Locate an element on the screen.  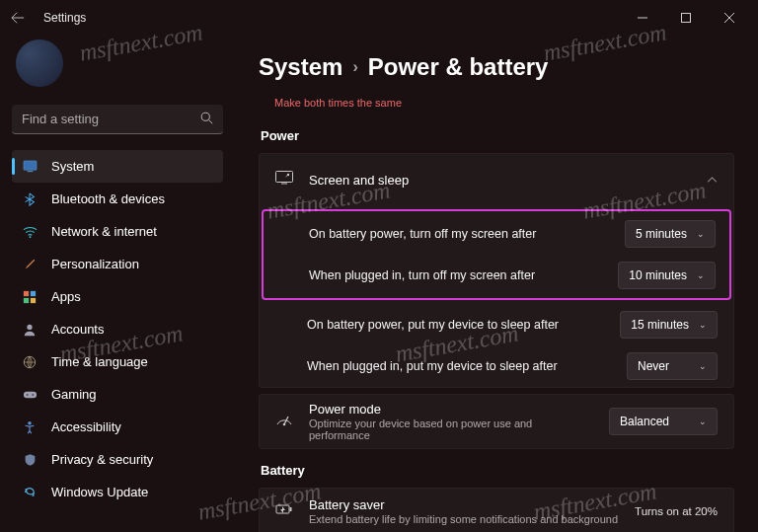
maximize-button is located at coordinates (686, 18).